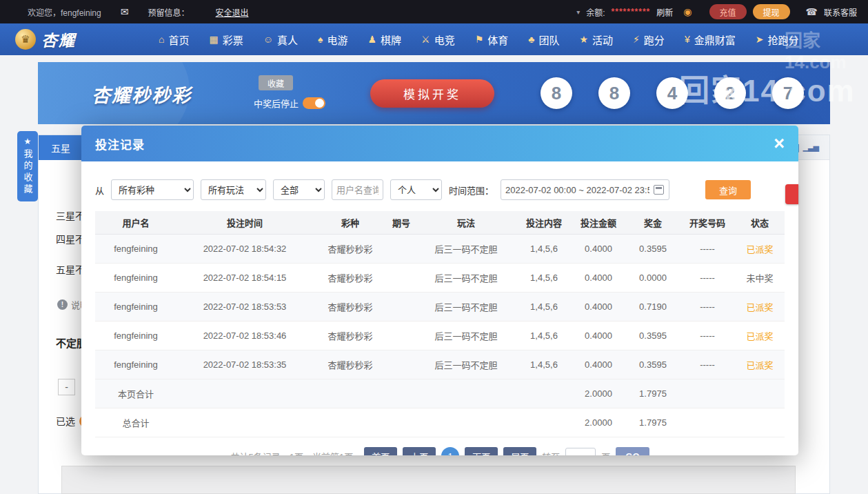 This screenshot has height=494, width=868. I want to click on stop-after-win-toggle, so click(314, 103).